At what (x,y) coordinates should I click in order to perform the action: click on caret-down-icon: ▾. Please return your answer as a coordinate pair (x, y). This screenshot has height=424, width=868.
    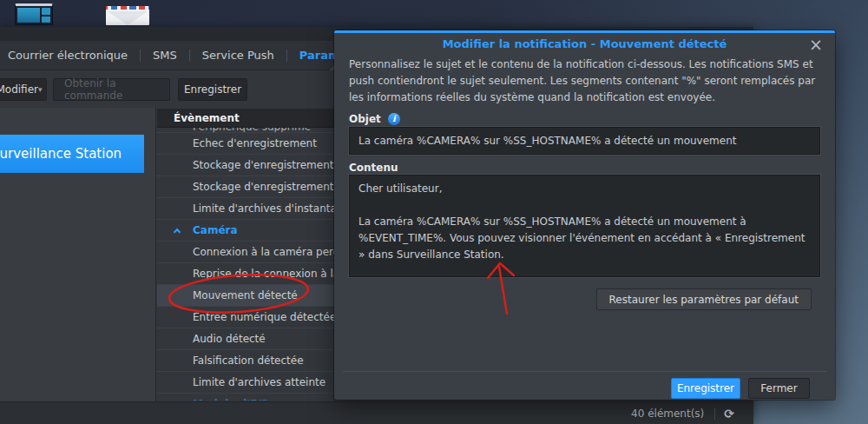
    Looking at the image, I should click on (40, 89).